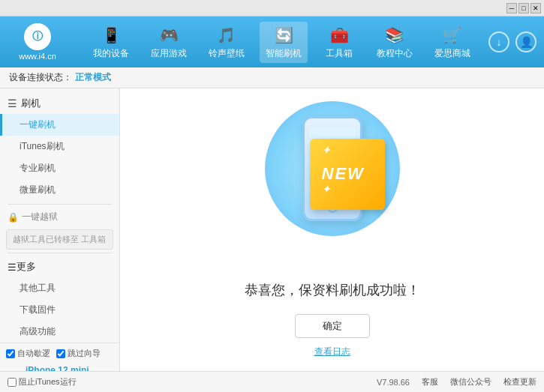 Image resolution: width=544 pixels, height=392 pixels. I want to click on status-bar: 设备连接状态： 正常模式, so click(272, 78).